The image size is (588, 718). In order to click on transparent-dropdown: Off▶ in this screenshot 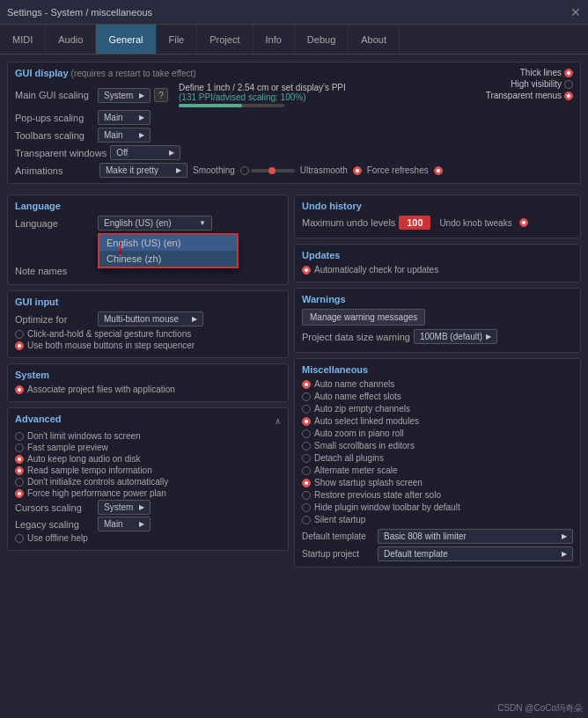, I will do `click(145, 153)`.